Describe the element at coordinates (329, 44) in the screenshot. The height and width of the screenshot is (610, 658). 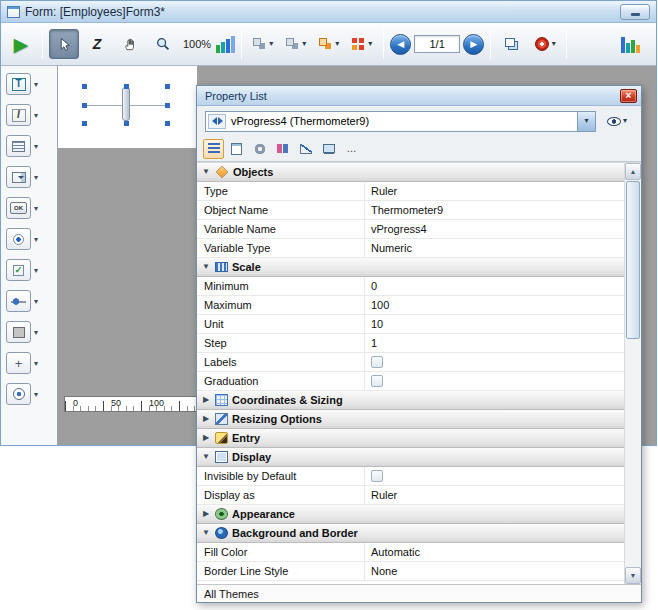
I see `level-menu-button: ▾` at that location.